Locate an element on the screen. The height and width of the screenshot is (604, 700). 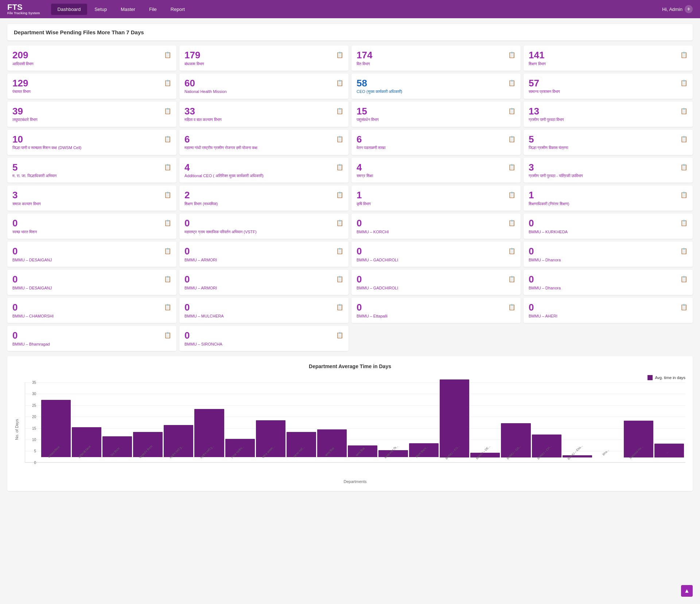
stat-card: 141 शिक्षण विभाग 📋 is located at coordinates (608, 58).